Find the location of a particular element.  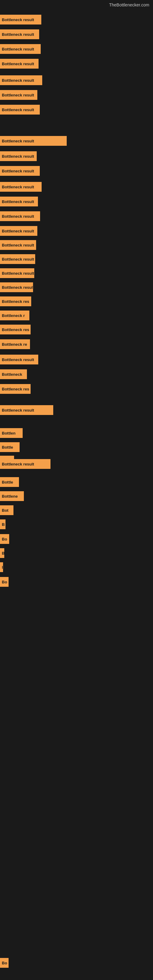

bar-label: Bottlene is located at coordinates (10, 496).